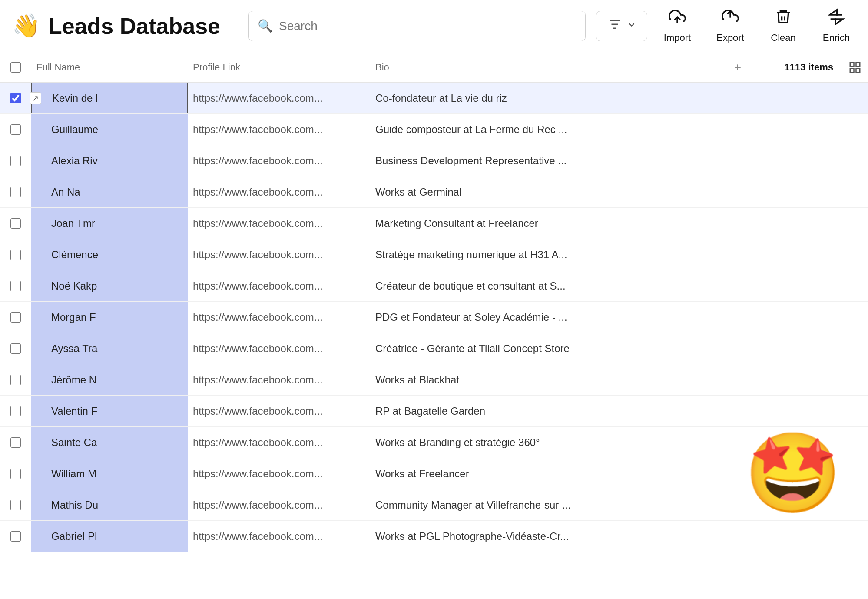  What do you see at coordinates (545, 474) in the screenshot?
I see `row-bio-cell: Works at Freelancer` at bounding box center [545, 474].